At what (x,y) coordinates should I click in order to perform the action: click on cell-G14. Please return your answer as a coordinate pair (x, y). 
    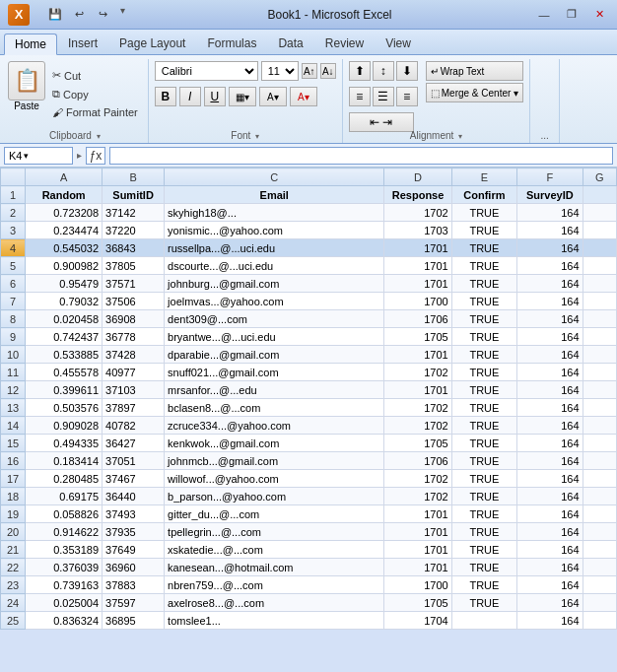
    Looking at the image, I should click on (599, 426).